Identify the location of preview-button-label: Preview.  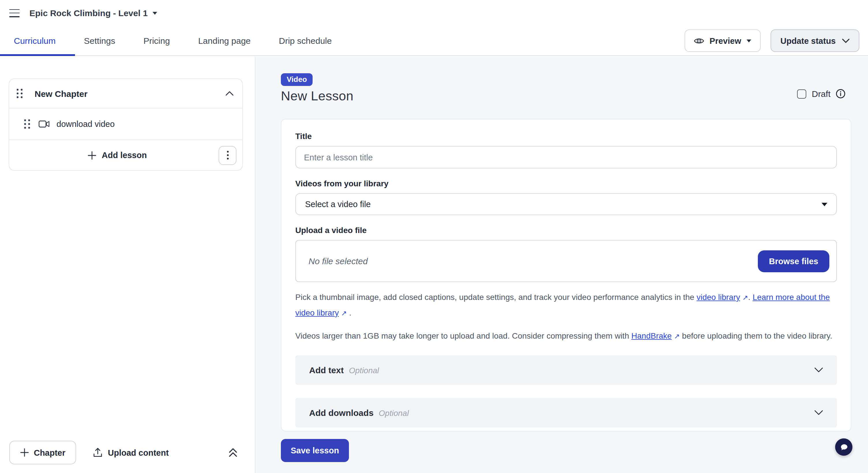
(725, 40).